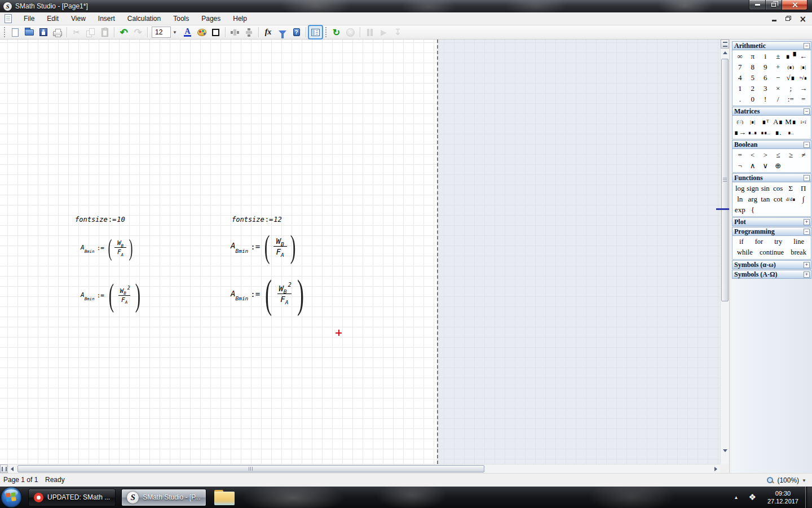 The width and height of the screenshot is (812, 508). I want to click on palette-button: ln, so click(740, 199).